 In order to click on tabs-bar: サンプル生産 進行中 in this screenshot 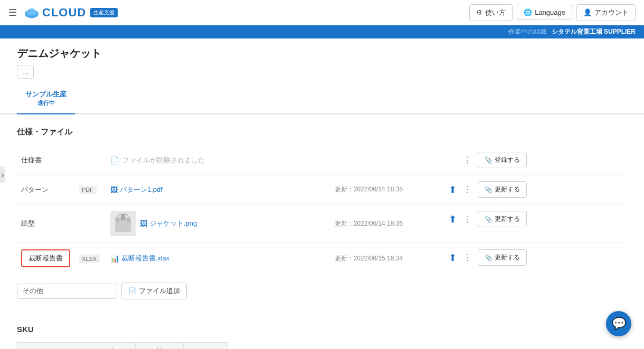, I will do `click(322, 99)`.